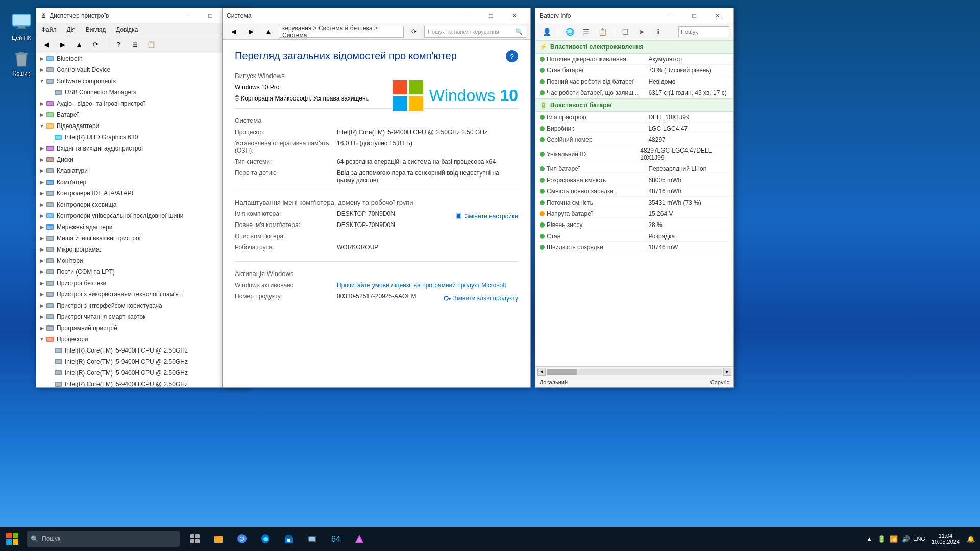 This screenshot has width=980, height=551. I want to click on toolbar-up-button: ▲, so click(79, 44).